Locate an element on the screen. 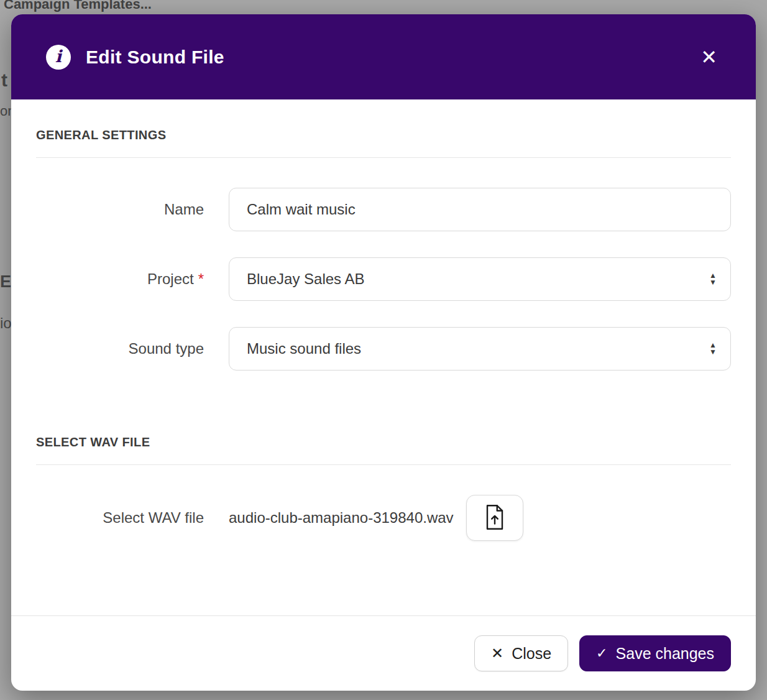  check-icon: ✓ is located at coordinates (602, 653).